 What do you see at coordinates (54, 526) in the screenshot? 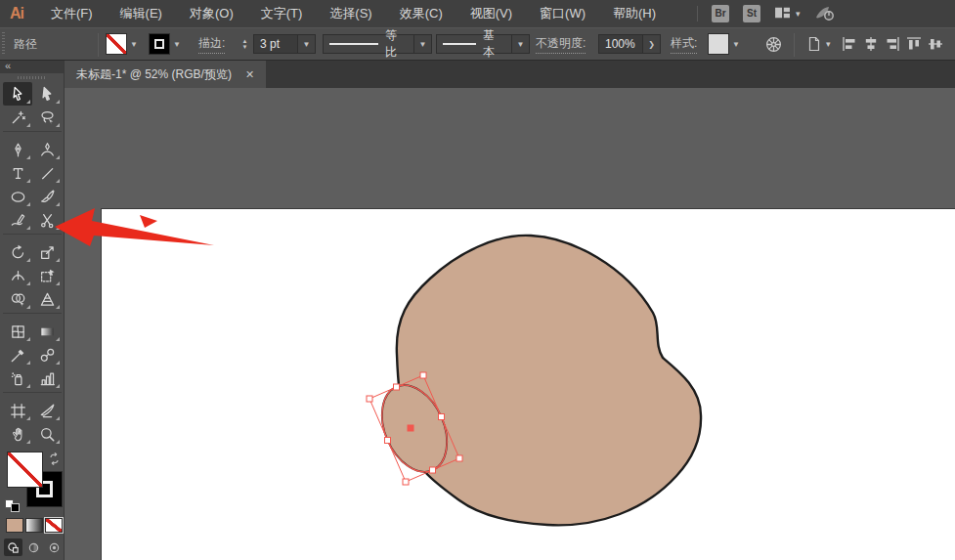
I see `none-button` at bounding box center [54, 526].